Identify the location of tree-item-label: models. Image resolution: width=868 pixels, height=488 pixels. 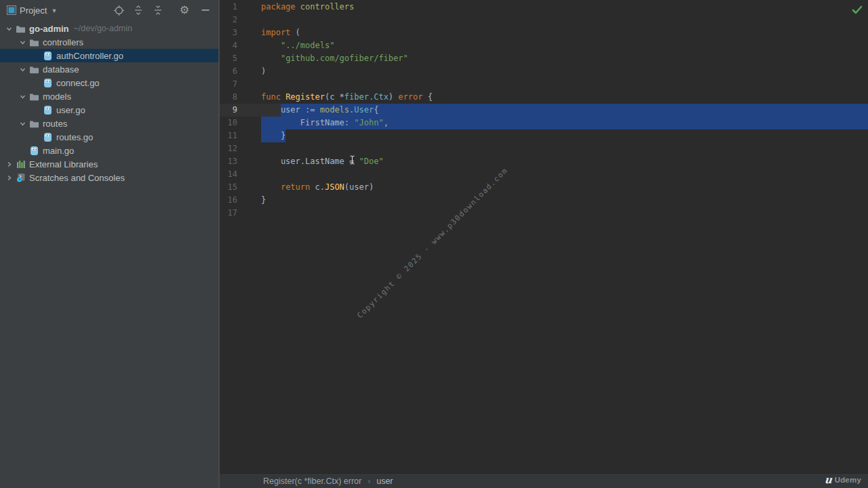
(57, 96).